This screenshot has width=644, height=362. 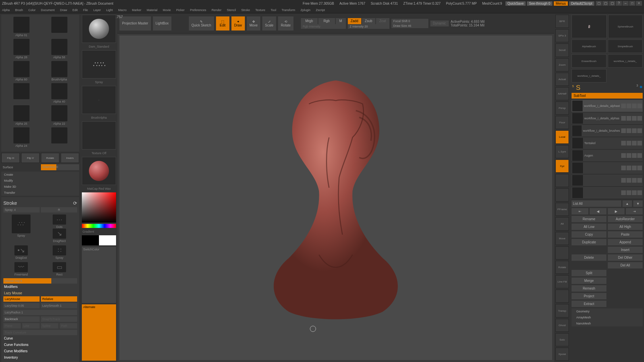 What do you see at coordinates (562, 209) in the screenshot?
I see `rtool-pframe: PFrame` at bounding box center [562, 209].